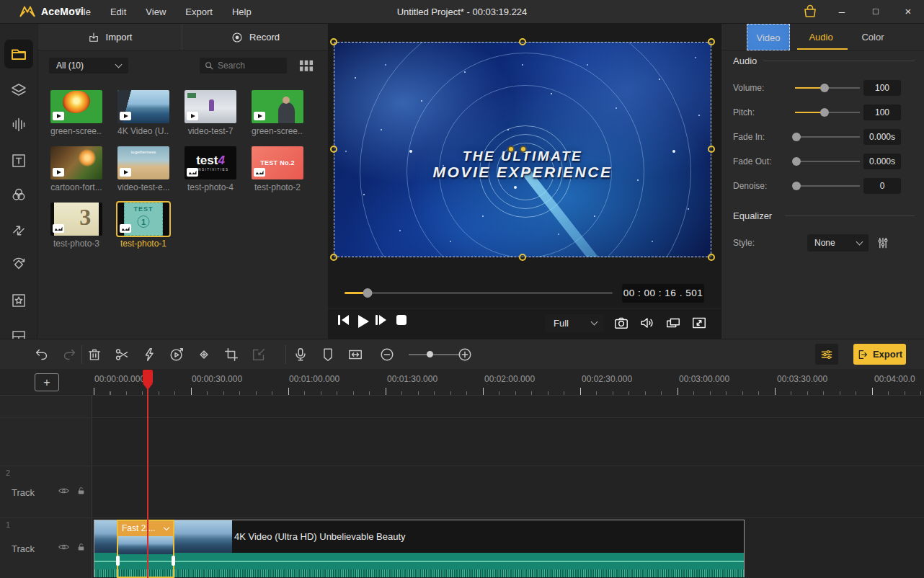 Image resolution: width=924 pixels, height=578 pixels. Describe the element at coordinates (827, 88) in the screenshot. I see `volume-slider` at that location.